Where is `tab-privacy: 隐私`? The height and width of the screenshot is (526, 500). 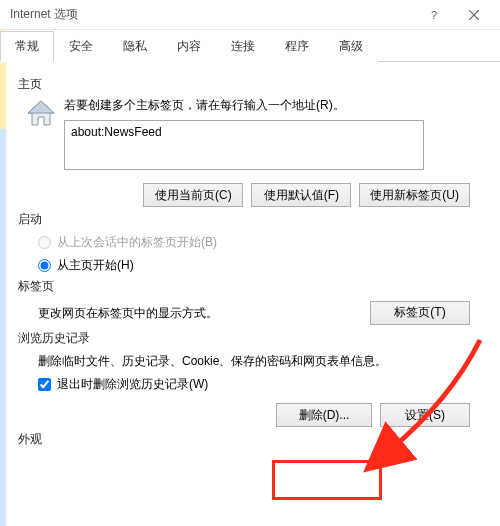
tab-privacy: 隐私 is located at coordinates (135, 46).